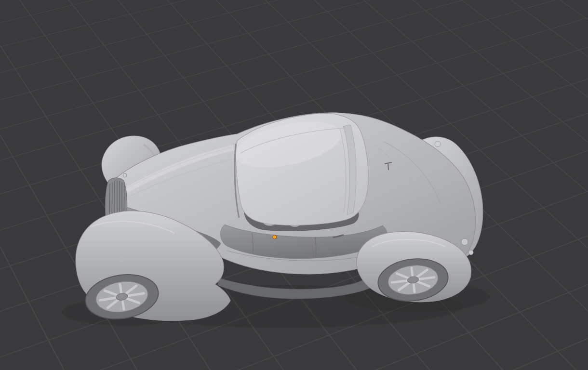 The width and height of the screenshot is (588, 370). Describe the element at coordinates (438, 144) in the screenshot. I see `tail-light-knob` at that location.